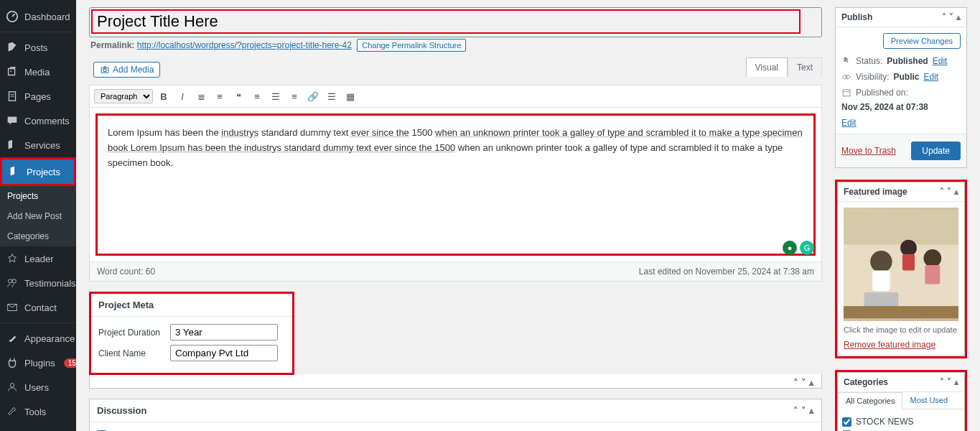 The image size is (980, 431). Describe the element at coordinates (257, 96) in the screenshot. I see `align-left-button: ≡` at that location.